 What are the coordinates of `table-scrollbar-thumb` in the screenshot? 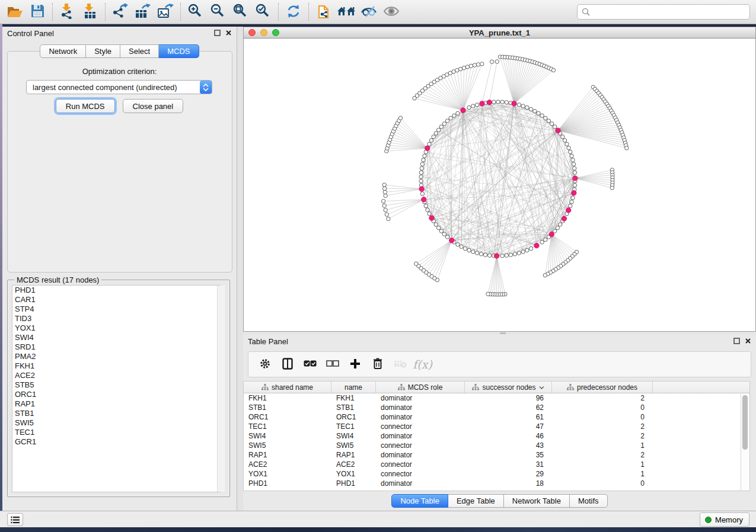 It's located at (745, 422).